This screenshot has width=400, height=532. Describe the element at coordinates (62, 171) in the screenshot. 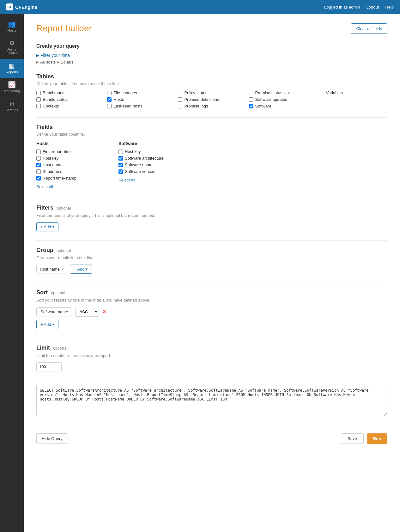

I see `field-ip-address: IP address` at that location.